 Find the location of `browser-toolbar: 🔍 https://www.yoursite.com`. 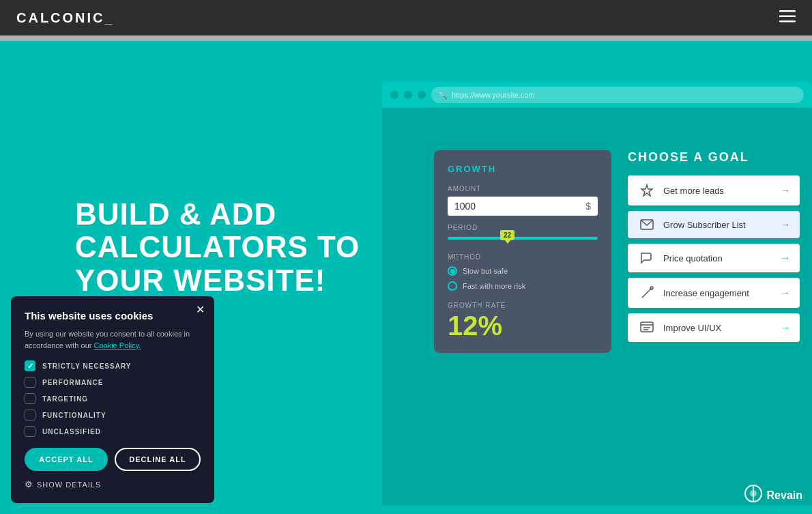

browser-toolbar: 🔍 https://www.yoursite.com is located at coordinates (597, 95).